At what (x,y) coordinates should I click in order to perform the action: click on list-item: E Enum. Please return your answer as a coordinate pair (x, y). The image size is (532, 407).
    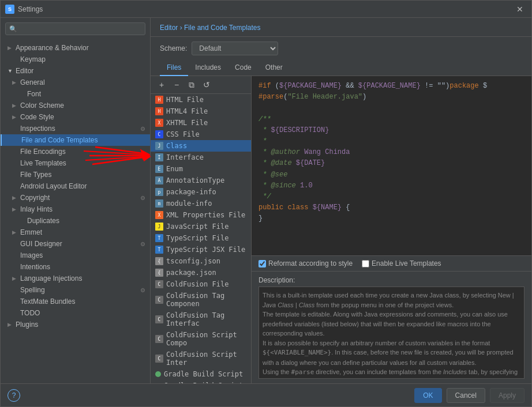
    Looking at the image, I should click on (201, 169).